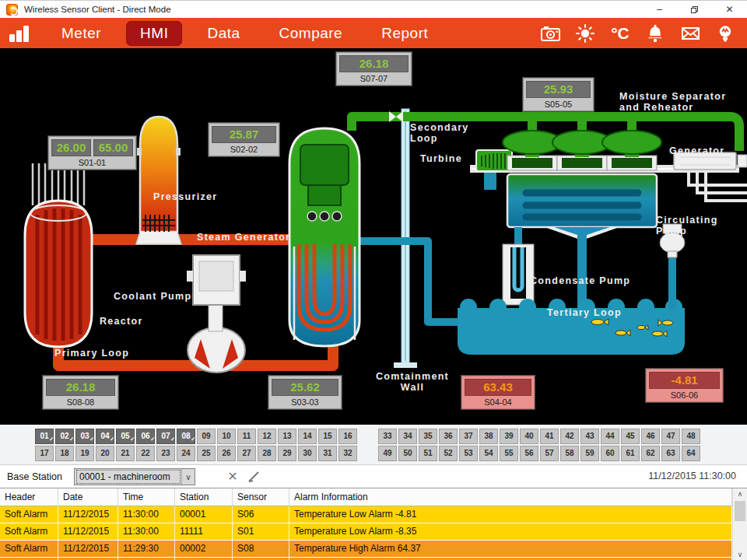  Describe the element at coordinates (725, 33) in the screenshot. I see `lamp-icon` at that location.